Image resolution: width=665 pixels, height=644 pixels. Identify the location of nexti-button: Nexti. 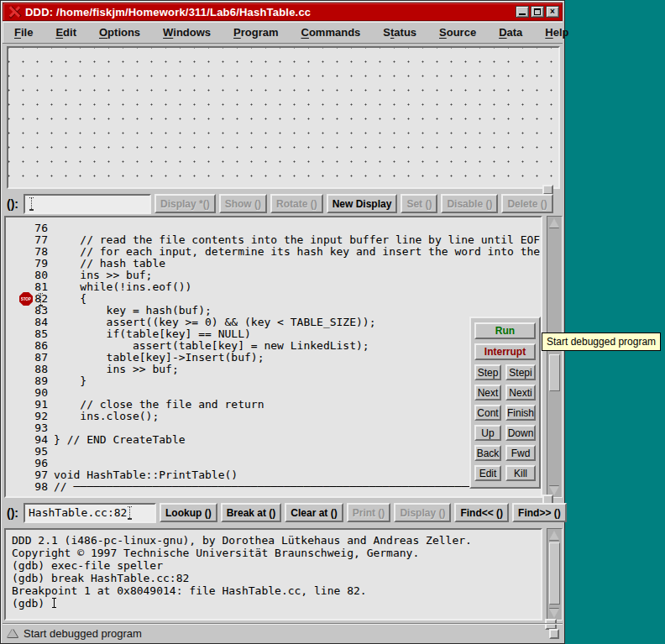
(521, 393).